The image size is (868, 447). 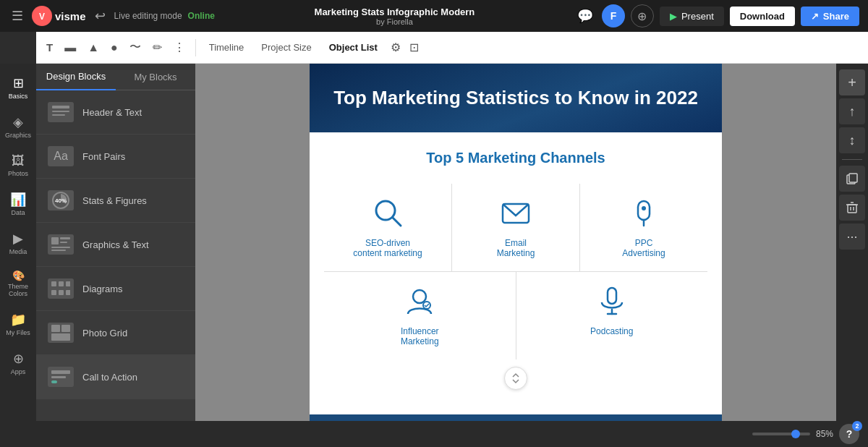 What do you see at coordinates (781, 434) in the screenshot?
I see `zoom-slider` at bounding box center [781, 434].